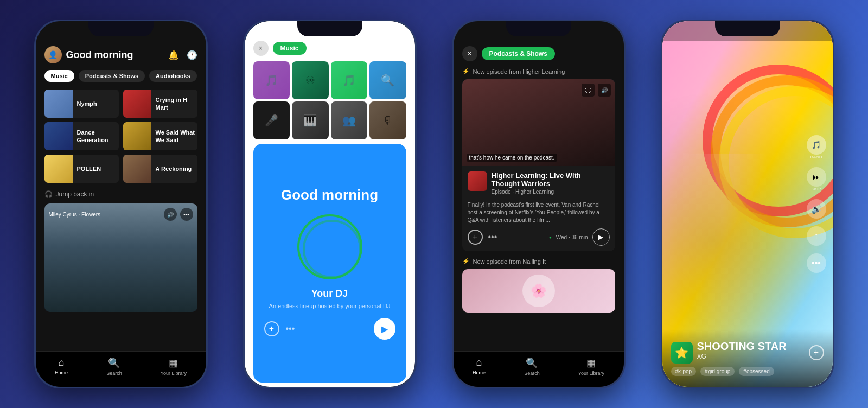 The width and height of the screenshot is (868, 408). I want to click on thumb-8: 🎙, so click(388, 120).